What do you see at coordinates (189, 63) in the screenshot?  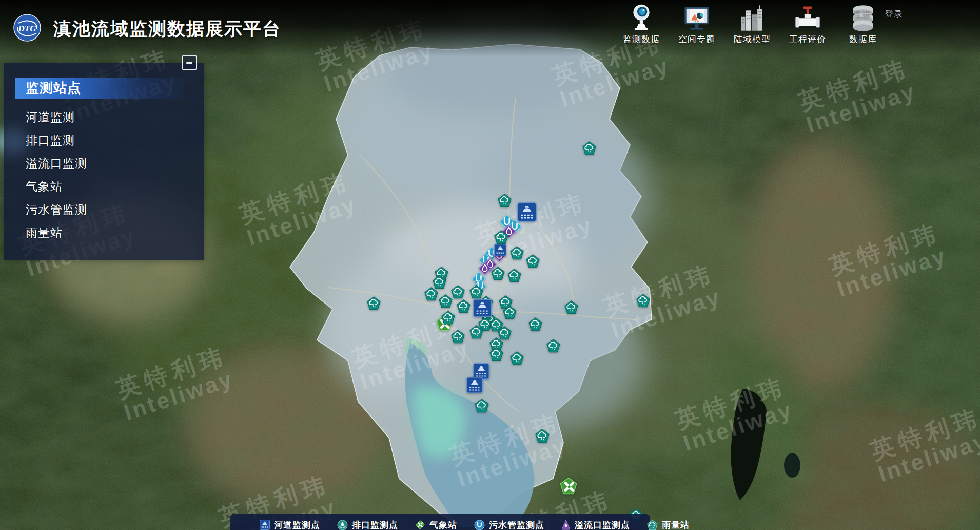 I see `panel-minimize-button` at bounding box center [189, 63].